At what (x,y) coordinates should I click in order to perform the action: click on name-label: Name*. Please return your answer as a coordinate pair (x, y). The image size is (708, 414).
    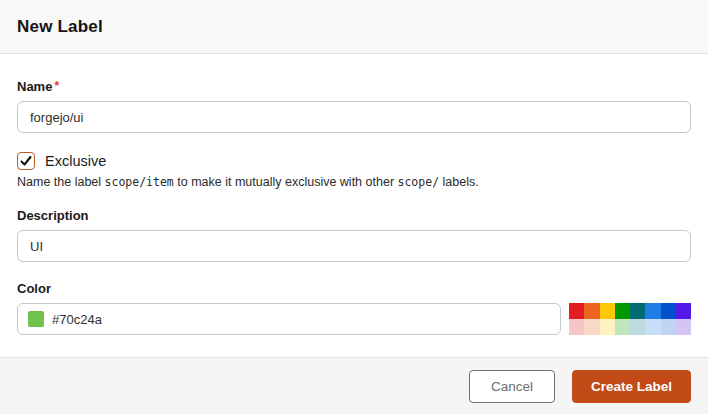
    Looking at the image, I should click on (354, 86).